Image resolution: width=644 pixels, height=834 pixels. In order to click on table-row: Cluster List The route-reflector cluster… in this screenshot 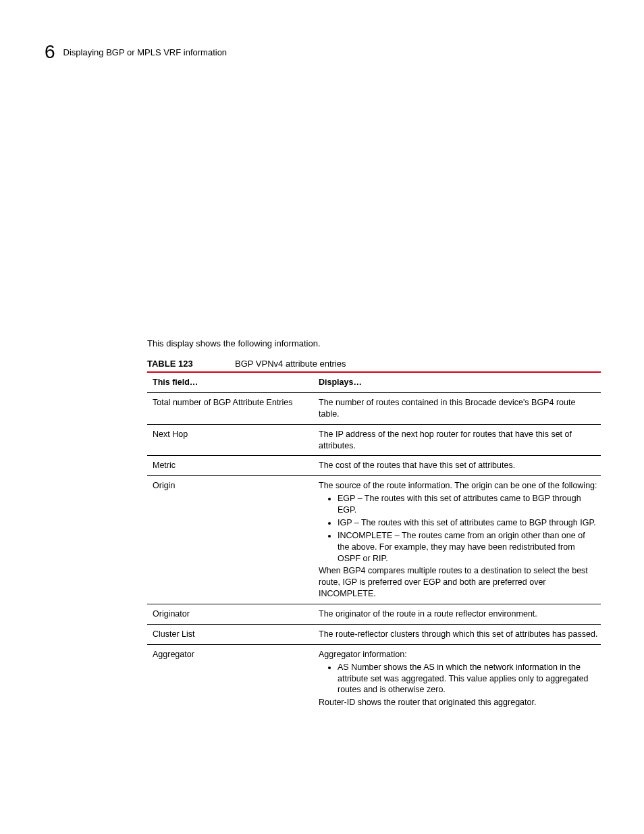, I will do `click(374, 634)`.